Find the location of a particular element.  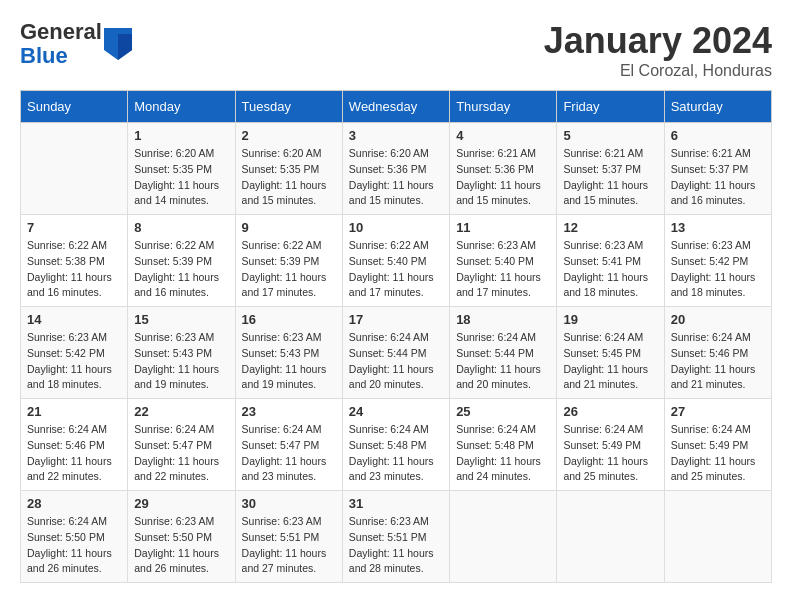

day-info: Sunrise: 6:22 AMSunset: 5:40 PMDaylight:… is located at coordinates (396, 270).